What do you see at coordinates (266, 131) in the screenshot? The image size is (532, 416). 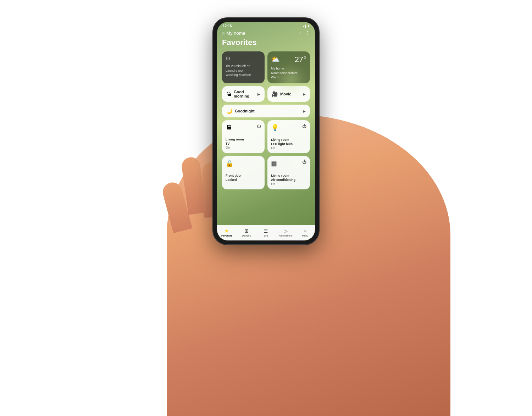 I see `phone-wrapper: 12:16 ▲▌ ▮ ⌂ My home + ⋮` at bounding box center [266, 131].